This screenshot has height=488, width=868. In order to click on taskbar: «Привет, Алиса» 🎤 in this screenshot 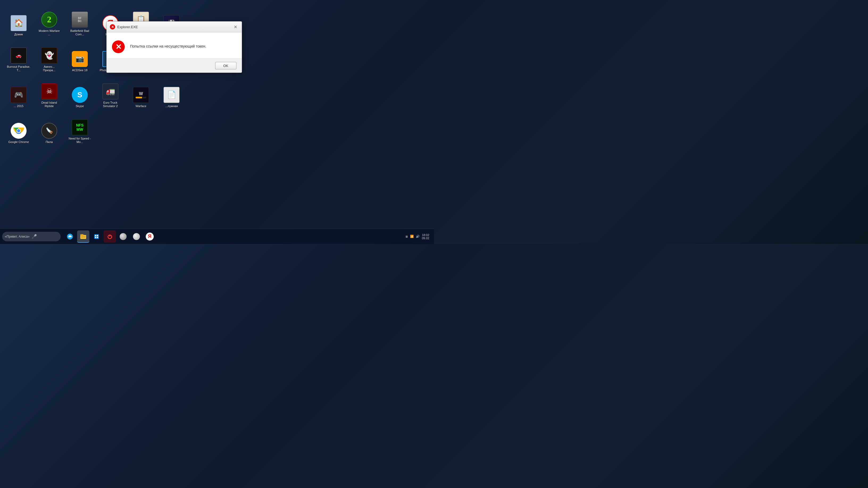, I will do `click(217, 236)`.